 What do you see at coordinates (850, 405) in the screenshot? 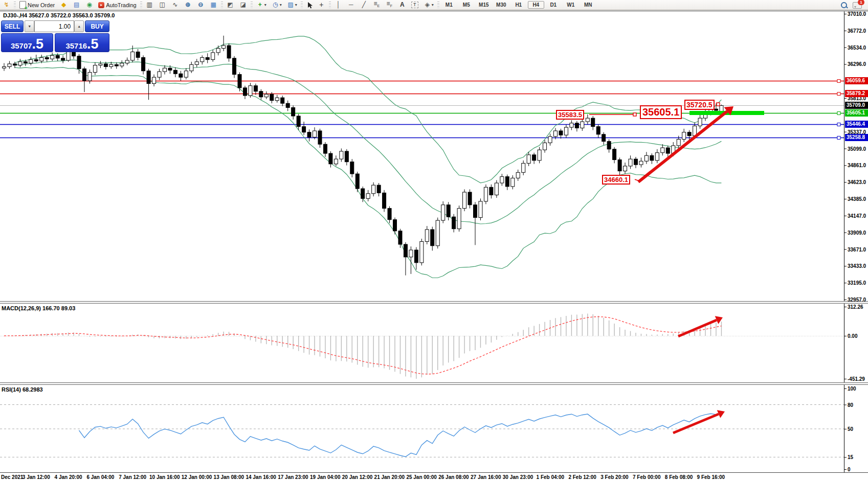
I see `rsi-axis-label: 80` at bounding box center [850, 405].